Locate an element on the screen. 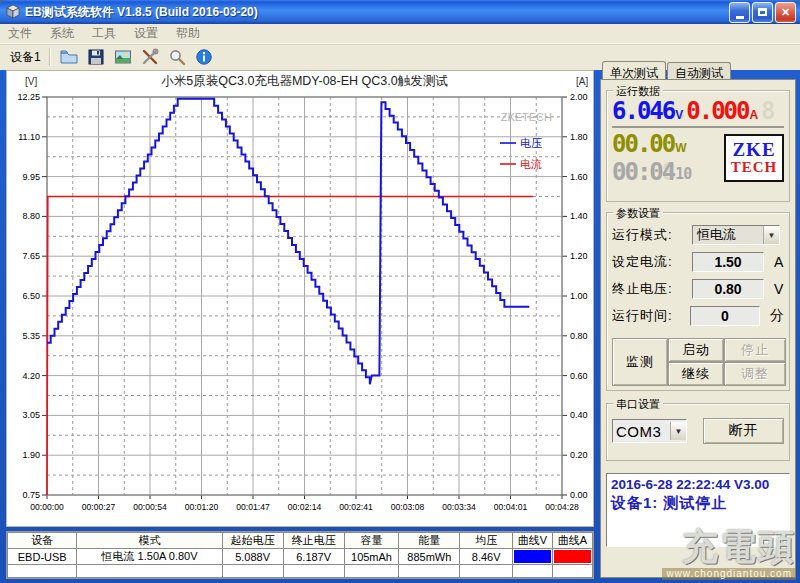 The width and height of the screenshot is (800, 583). menu-tools: 工具 is located at coordinates (104, 34).